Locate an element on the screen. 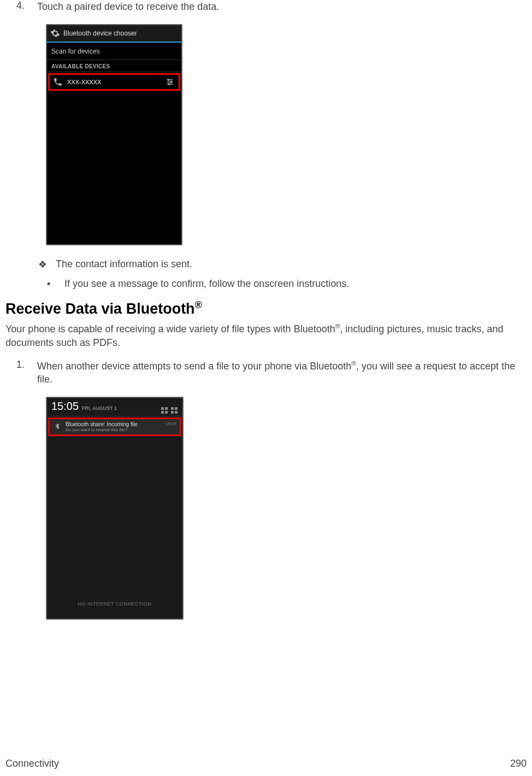  step1-pre: When another device attempts to send a f… is located at coordinates (194, 366).